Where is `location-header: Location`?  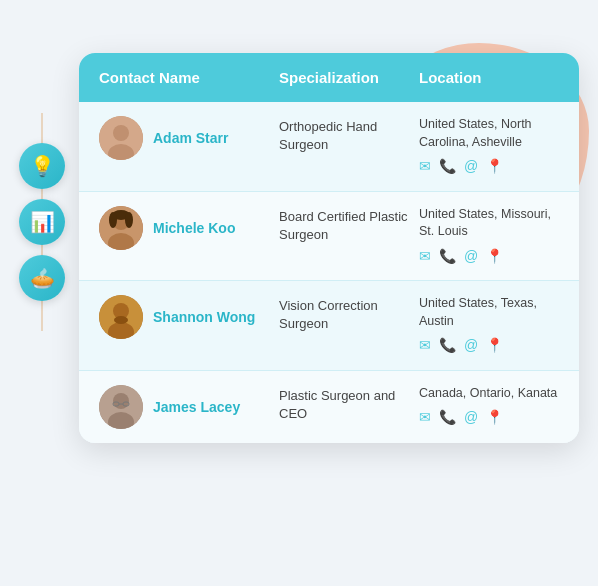 location-header: Location is located at coordinates (489, 78).